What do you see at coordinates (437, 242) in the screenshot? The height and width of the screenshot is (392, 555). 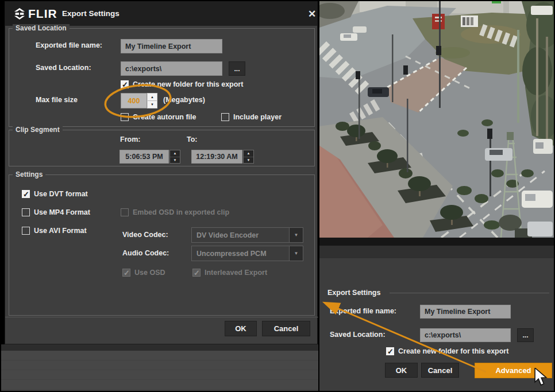 I see `video-bottom-bar` at bounding box center [437, 242].